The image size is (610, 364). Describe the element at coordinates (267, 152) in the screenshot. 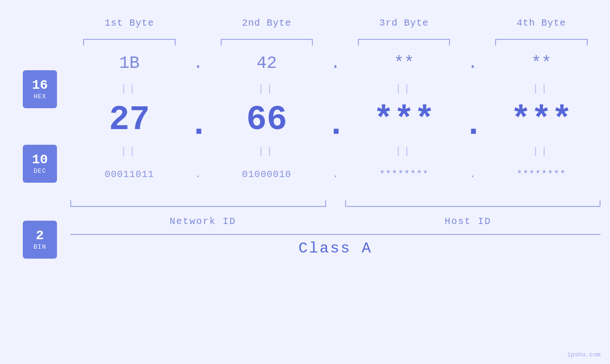

I see `eq2-2: ||` at that location.